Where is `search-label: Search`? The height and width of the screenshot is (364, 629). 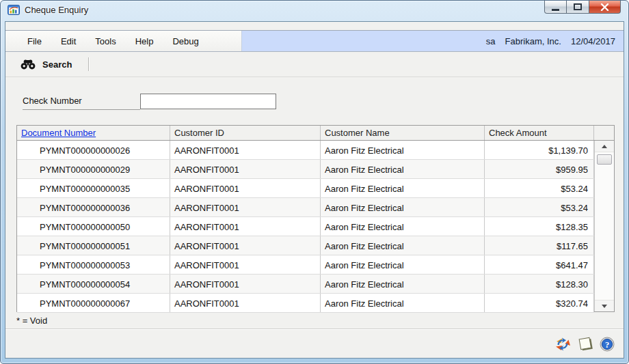 search-label: Search is located at coordinates (57, 64).